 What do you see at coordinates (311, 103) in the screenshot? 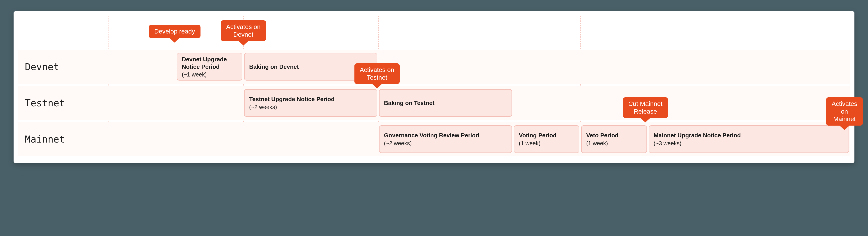
I see `phase-testnet-notice: Testnet Upgrade Notice Period (~2 weeks)` at bounding box center [311, 103].